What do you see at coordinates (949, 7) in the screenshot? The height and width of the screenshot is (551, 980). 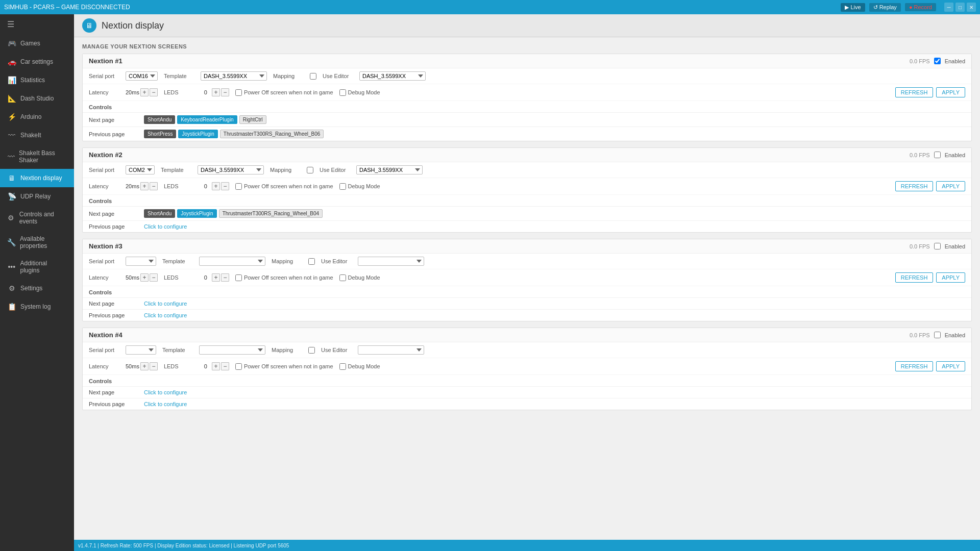 I see `minimize-button: ─` at bounding box center [949, 7].